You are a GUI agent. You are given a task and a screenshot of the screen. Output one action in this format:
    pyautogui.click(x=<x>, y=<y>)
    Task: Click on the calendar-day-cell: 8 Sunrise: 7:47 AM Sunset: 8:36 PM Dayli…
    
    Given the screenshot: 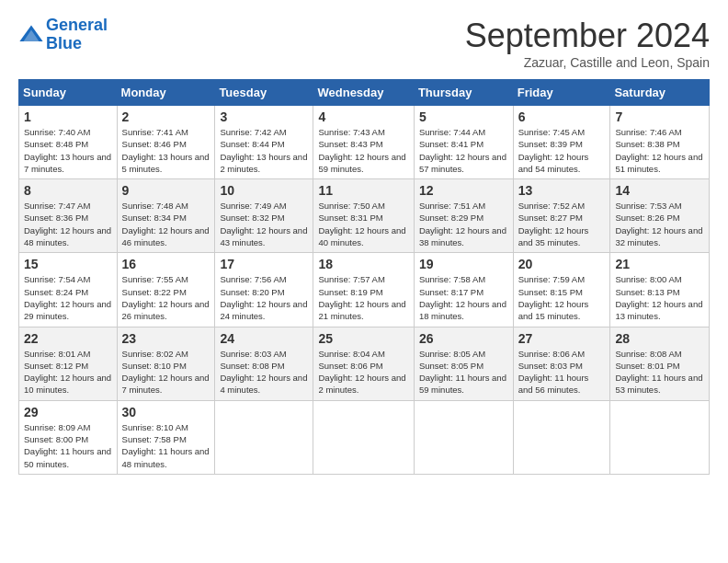 What is the action you would take?
    pyautogui.click(x=68, y=216)
    